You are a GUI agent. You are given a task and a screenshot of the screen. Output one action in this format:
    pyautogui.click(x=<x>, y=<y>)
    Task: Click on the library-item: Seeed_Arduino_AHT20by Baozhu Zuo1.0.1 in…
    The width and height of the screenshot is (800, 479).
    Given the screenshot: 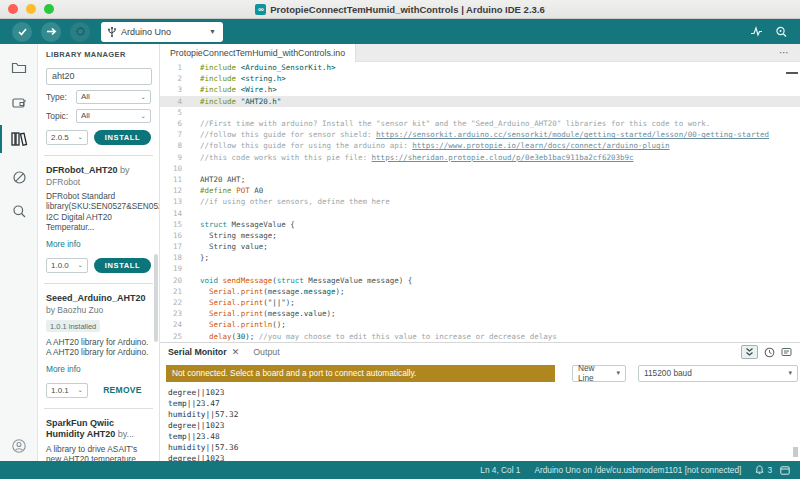 What is the action you would take?
    pyautogui.click(x=98, y=341)
    